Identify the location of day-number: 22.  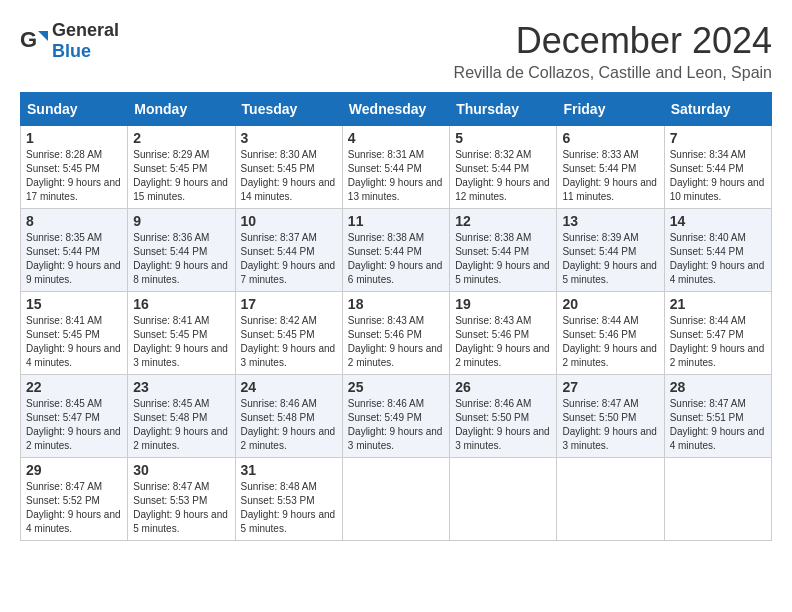
(74, 387).